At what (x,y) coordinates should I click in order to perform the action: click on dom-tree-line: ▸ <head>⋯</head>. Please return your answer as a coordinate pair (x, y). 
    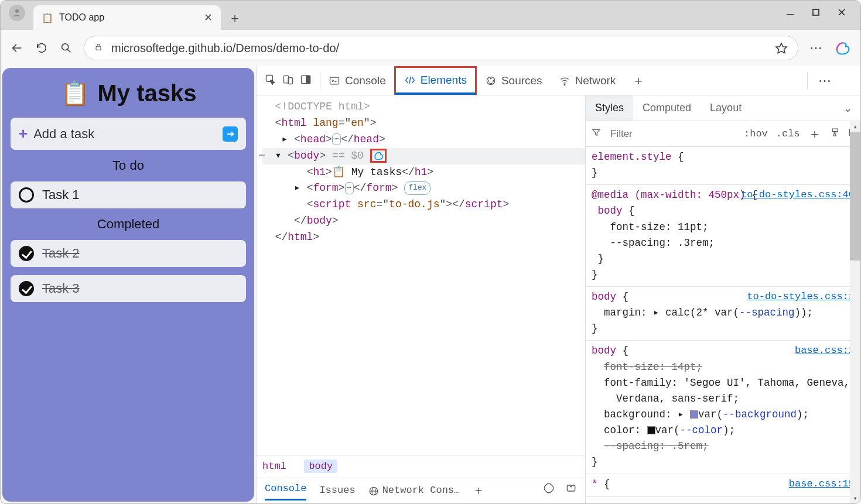
    Looking at the image, I should click on (424, 140).